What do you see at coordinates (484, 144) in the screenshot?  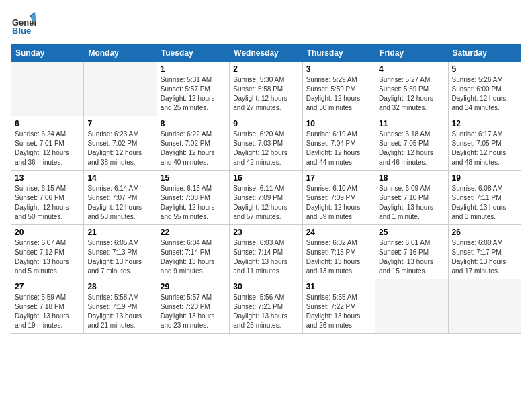 I see `calendar-cell: 12Sunrise: 6:17 AM Sunset: 7:05 PM Dayli…` at bounding box center [484, 144].